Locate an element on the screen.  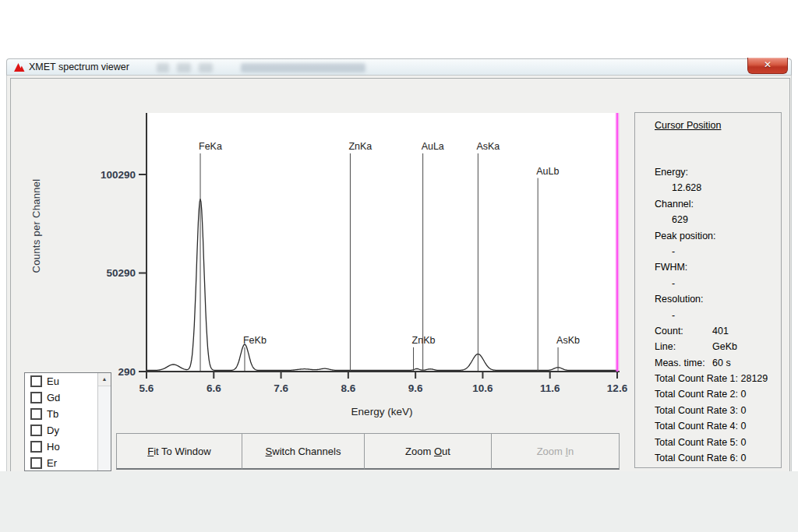
marker-label-AuLa: AuLa is located at coordinates (433, 146).